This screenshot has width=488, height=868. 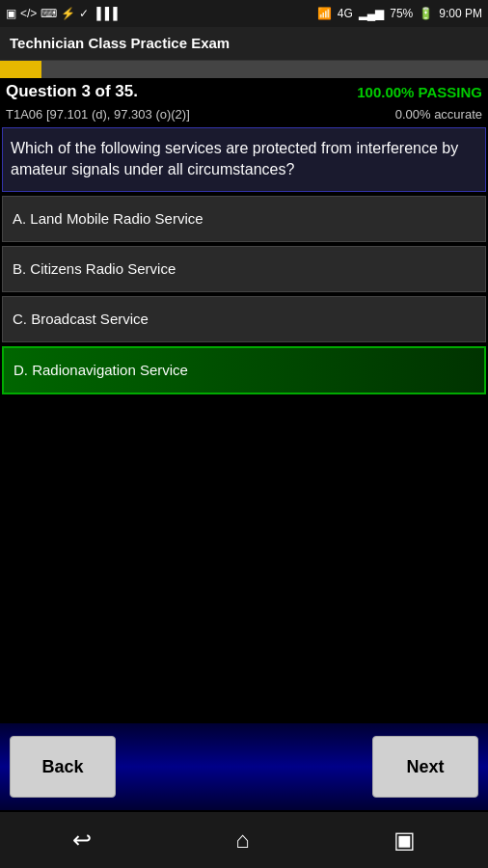 What do you see at coordinates (405, 840) in the screenshot?
I see `recents-nav-icon: ▣` at bounding box center [405, 840].